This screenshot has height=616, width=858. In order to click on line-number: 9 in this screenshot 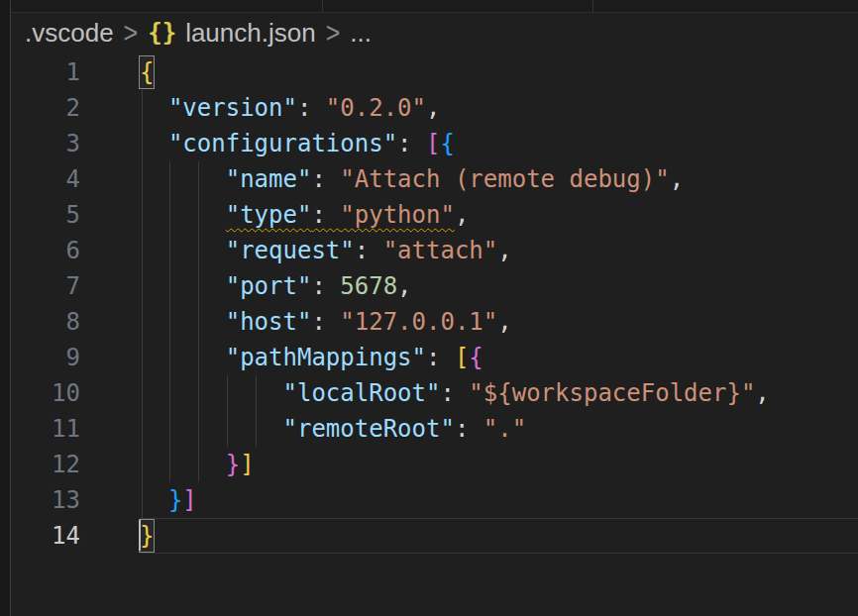, I will do `click(46, 358)`.